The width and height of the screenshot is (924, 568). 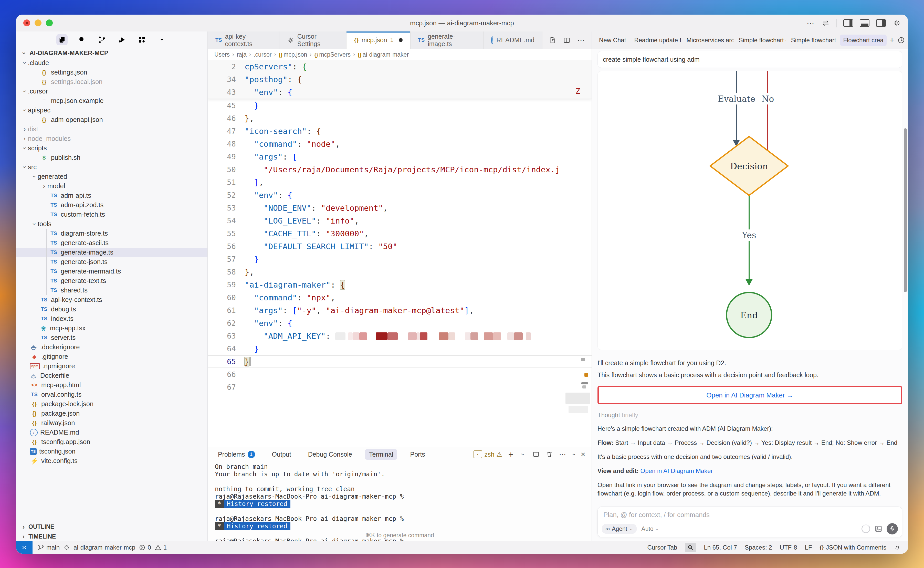 What do you see at coordinates (552, 40) in the screenshot?
I see `open-changes-icon` at bounding box center [552, 40].